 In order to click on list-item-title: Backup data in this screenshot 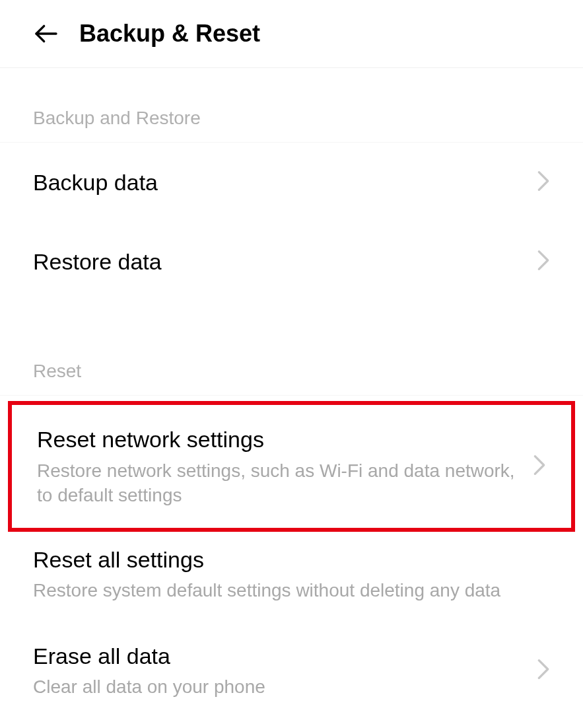, I will do `click(279, 182)`.